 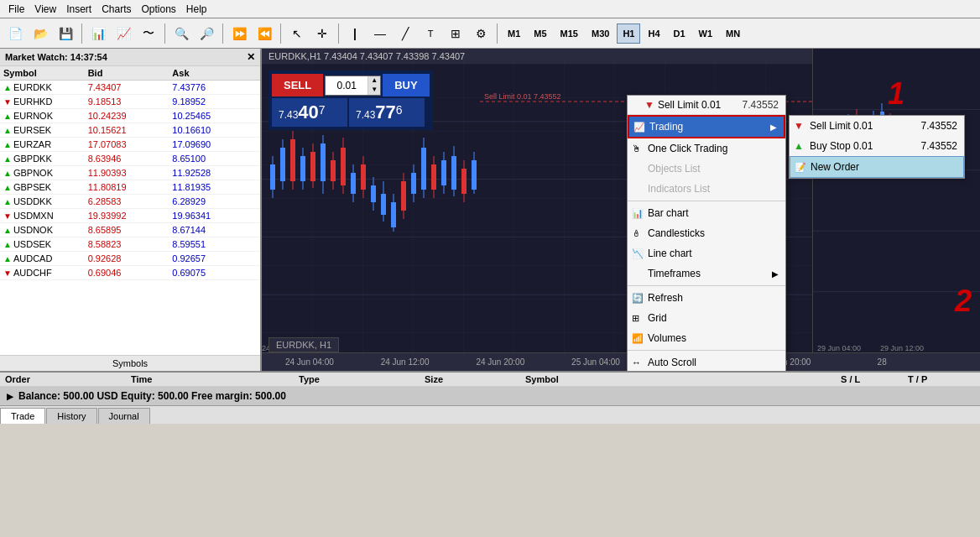 I want to click on list-item: ▼ USDMXN 19.93992 19.96341, so click(x=130, y=216).